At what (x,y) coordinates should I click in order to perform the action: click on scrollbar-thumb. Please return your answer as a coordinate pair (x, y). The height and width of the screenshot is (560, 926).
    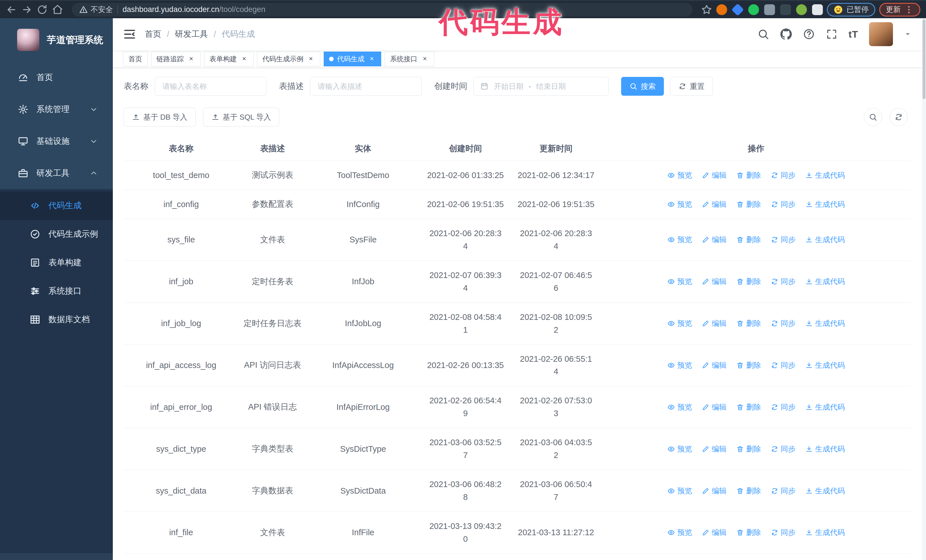
    Looking at the image, I should click on (924, 59).